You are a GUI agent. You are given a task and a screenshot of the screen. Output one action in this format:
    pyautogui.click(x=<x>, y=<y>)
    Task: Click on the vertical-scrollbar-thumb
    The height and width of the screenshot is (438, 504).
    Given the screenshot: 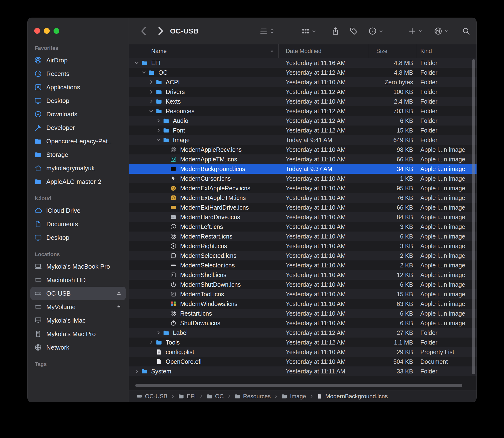 What is the action you would take?
    pyautogui.click(x=474, y=217)
    